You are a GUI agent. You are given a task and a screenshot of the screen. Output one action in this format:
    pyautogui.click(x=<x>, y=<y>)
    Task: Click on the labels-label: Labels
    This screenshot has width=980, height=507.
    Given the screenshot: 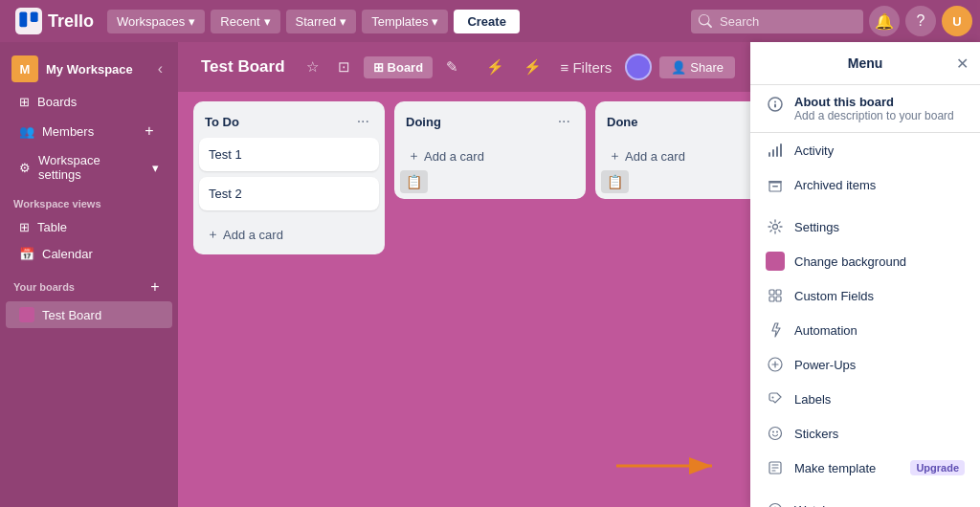 What is the action you would take?
    pyautogui.click(x=880, y=400)
    